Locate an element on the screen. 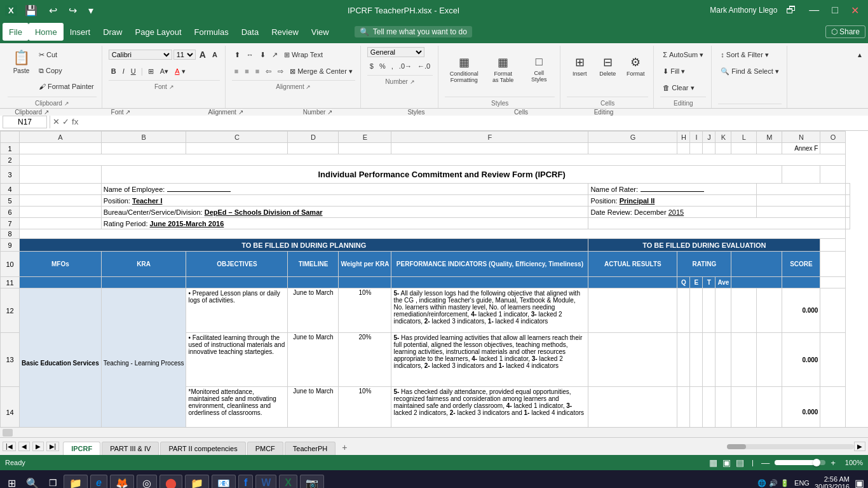 The height and width of the screenshot is (488, 868). copy-button: ⧉ Copy is located at coordinates (66, 71).